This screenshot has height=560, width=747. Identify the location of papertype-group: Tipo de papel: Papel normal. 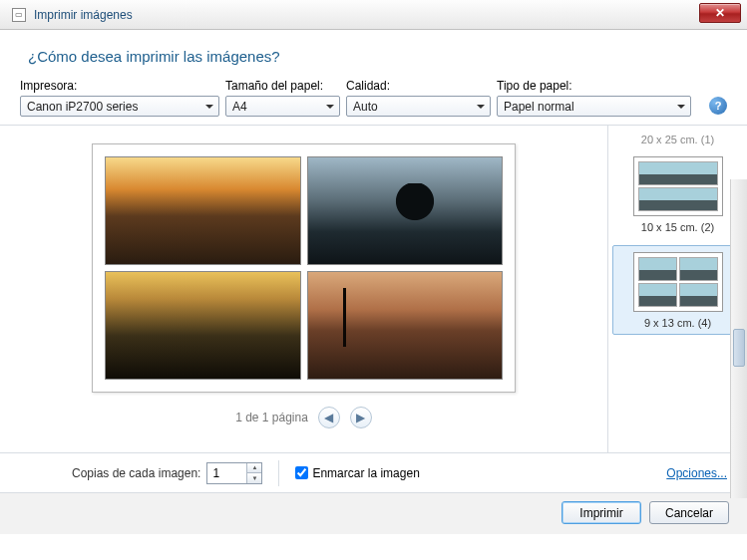
(594, 98).